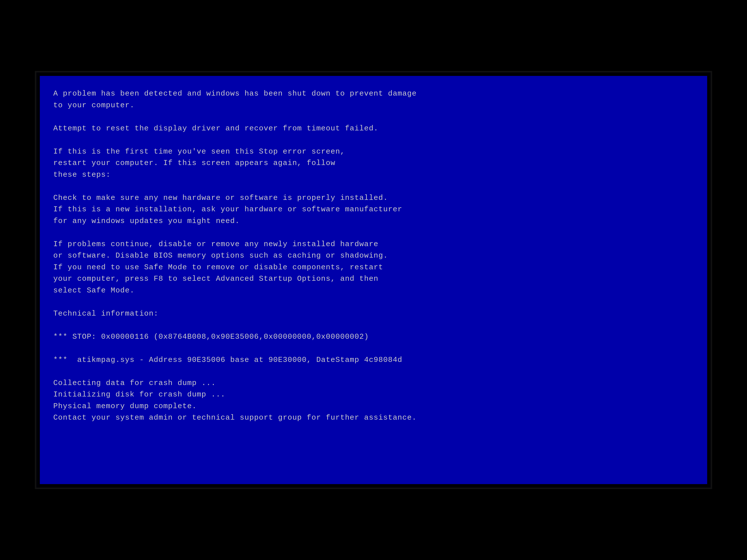  What do you see at coordinates (374, 337) in the screenshot?
I see `bsod-line: *** STOP: 0x00000116 (0x8764B008,0x90E35…` at bounding box center [374, 337].